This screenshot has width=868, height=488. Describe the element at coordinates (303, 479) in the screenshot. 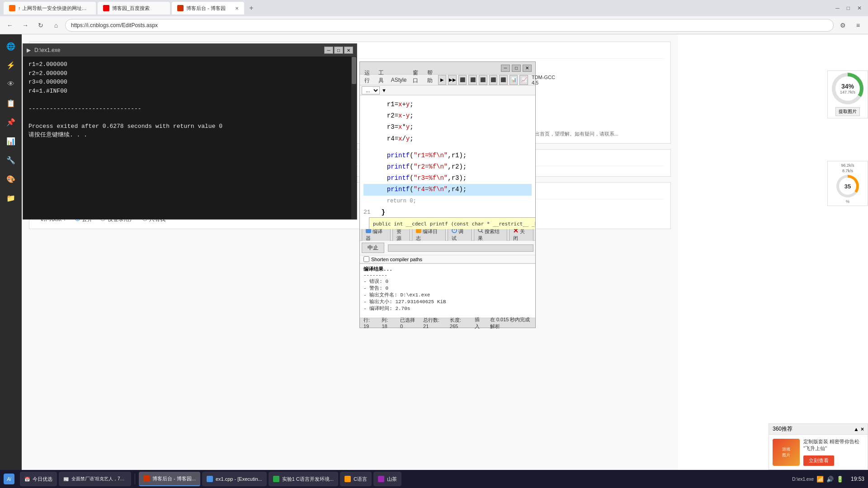

I see `taskbar-item-clang: 实验1 C语言开发环境...` at that location.